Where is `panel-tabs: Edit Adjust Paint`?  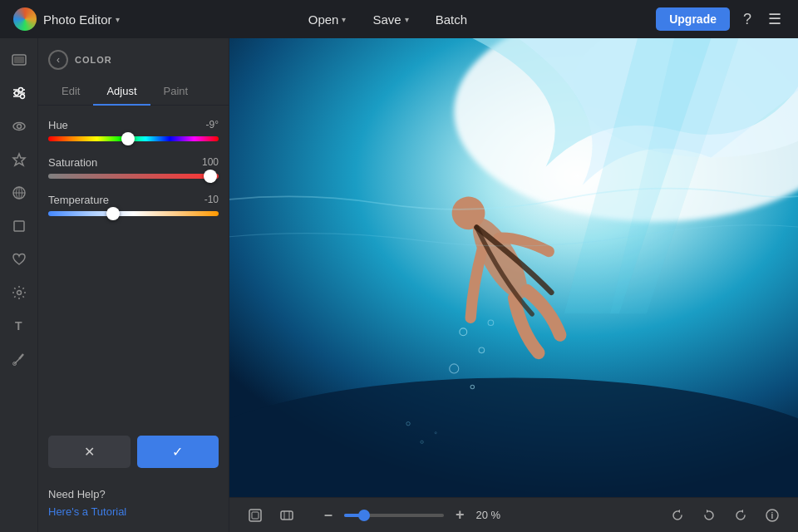 panel-tabs: Edit Adjust Paint is located at coordinates (133, 91).